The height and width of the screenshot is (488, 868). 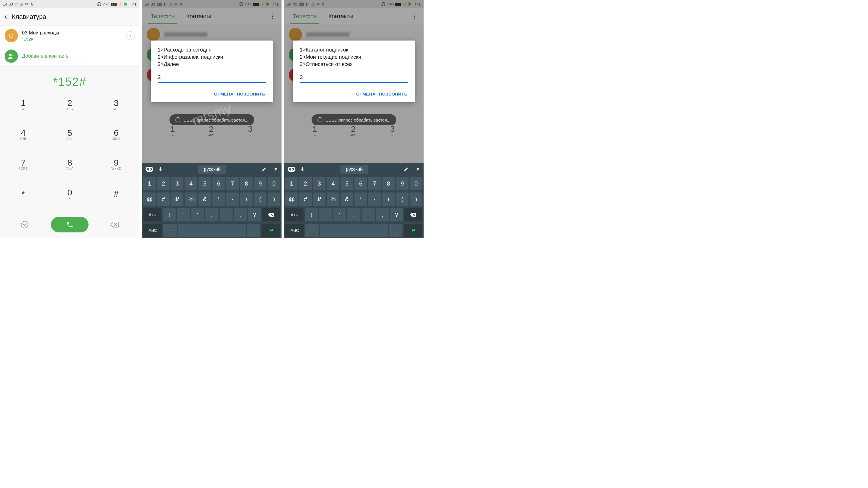 What do you see at coordinates (23, 164) in the screenshot?
I see `dial-key-7: 7PQRS` at bounding box center [23, 164].